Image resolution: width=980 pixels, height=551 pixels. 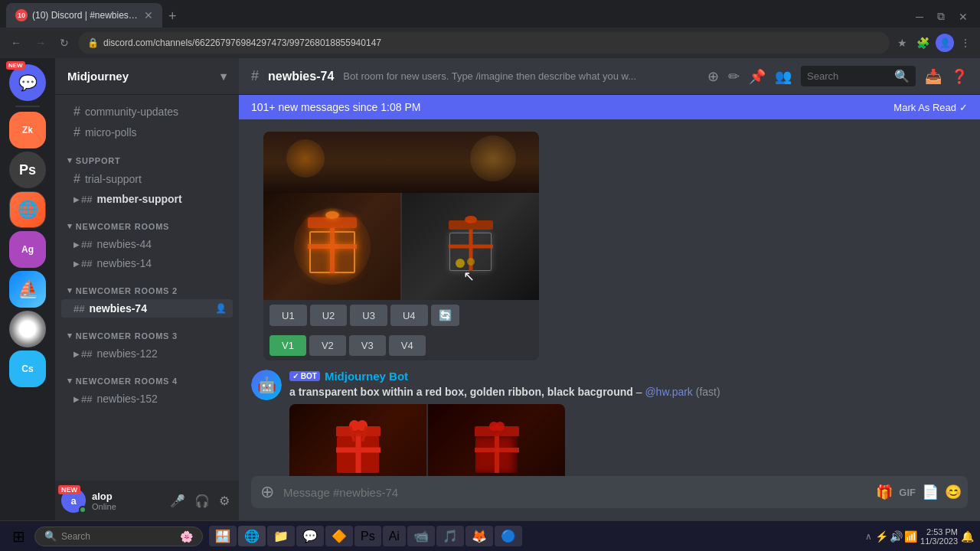 What do you see at coordinates (147, 263) in the screenshot?
I see `channel-item-newbies-14: ▶ ## newbies-14` at bounding box center [147, 263].